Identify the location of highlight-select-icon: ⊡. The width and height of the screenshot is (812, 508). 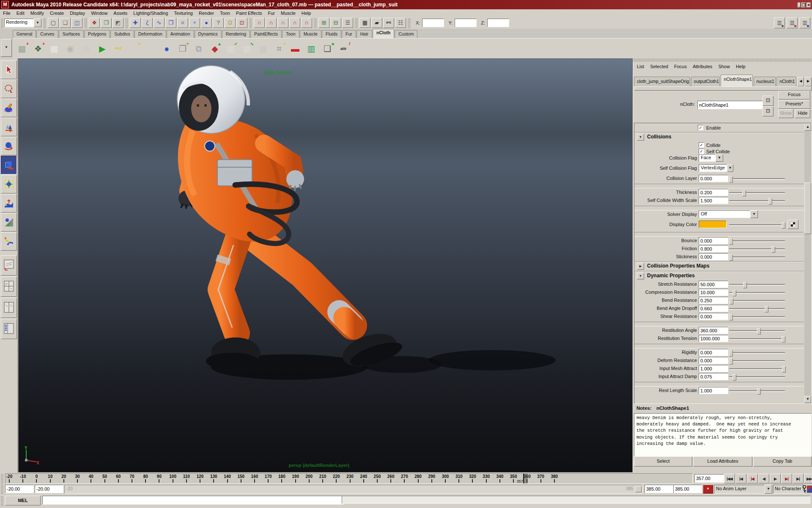
(242, 23).